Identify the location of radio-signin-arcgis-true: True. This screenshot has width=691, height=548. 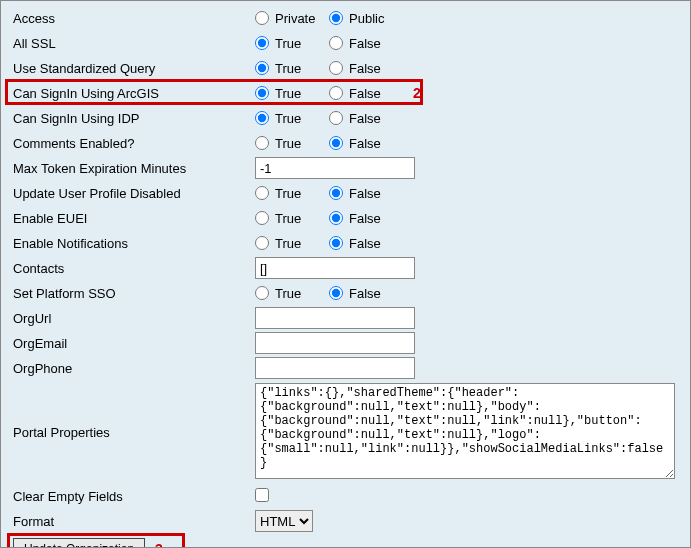
(291, 93).